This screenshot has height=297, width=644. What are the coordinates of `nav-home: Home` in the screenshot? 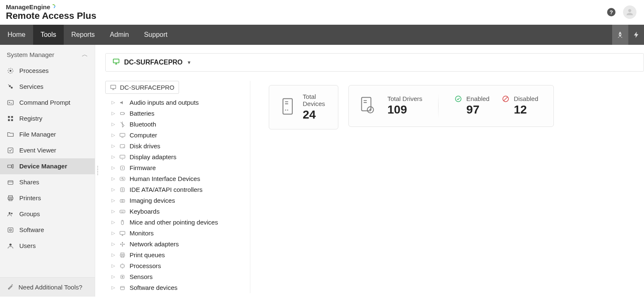 It's located at (17, 35).